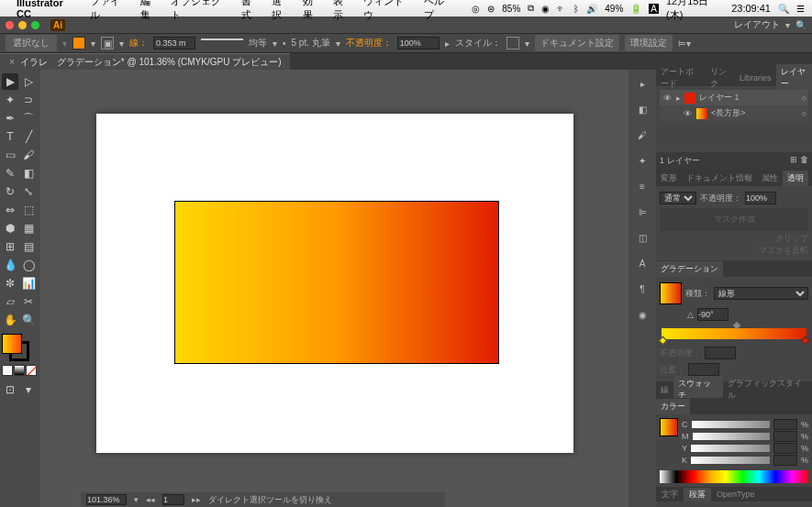  I want to click on tab-character: 文字, so click(670, 495).